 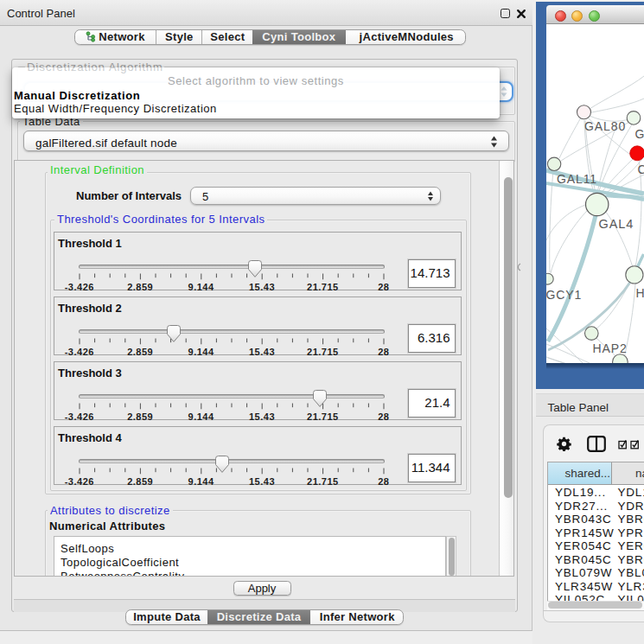 I want to click on svg-text: H, so click(x=640, y=292).